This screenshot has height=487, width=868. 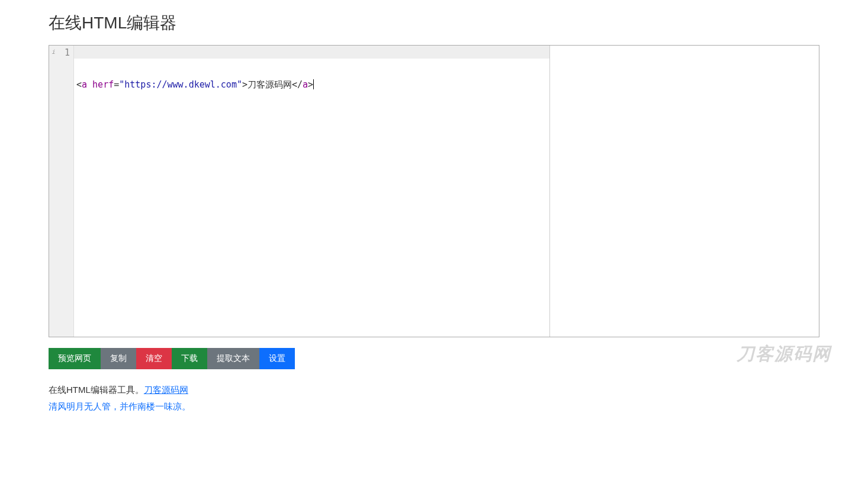 What do you see at coordinates (233, 359) in the screenshot?
I see `extract-text-button: 提取文本` at bounding box center [233, 359].